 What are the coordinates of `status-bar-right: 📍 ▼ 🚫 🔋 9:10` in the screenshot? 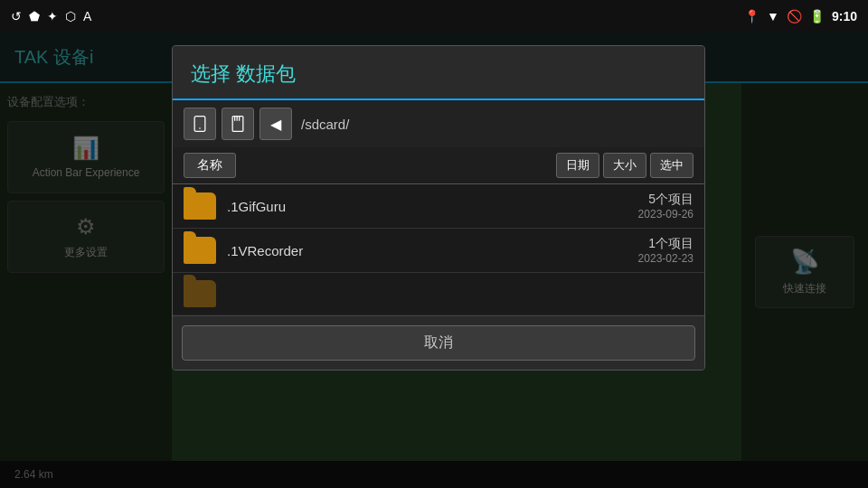 It's located at (801, 16).